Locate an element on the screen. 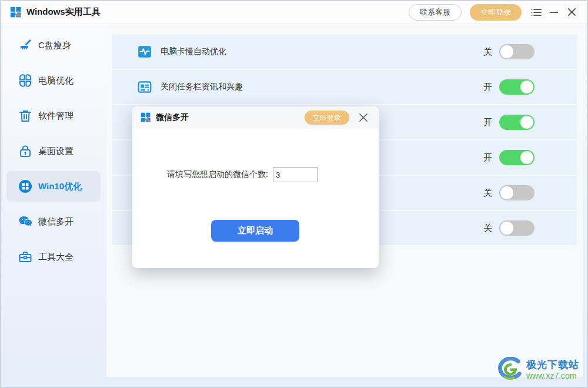 The image size is (588, 388). login-button: 立即登录 is located at coordinates (496, 12).